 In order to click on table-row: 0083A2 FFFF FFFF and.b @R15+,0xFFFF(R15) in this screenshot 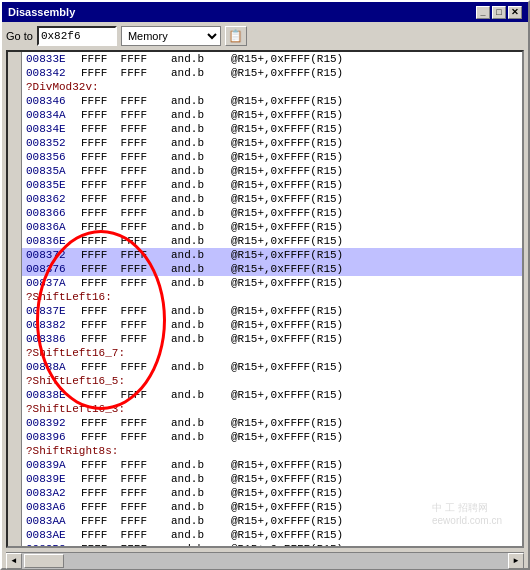, I will do `click(272, 493)`.